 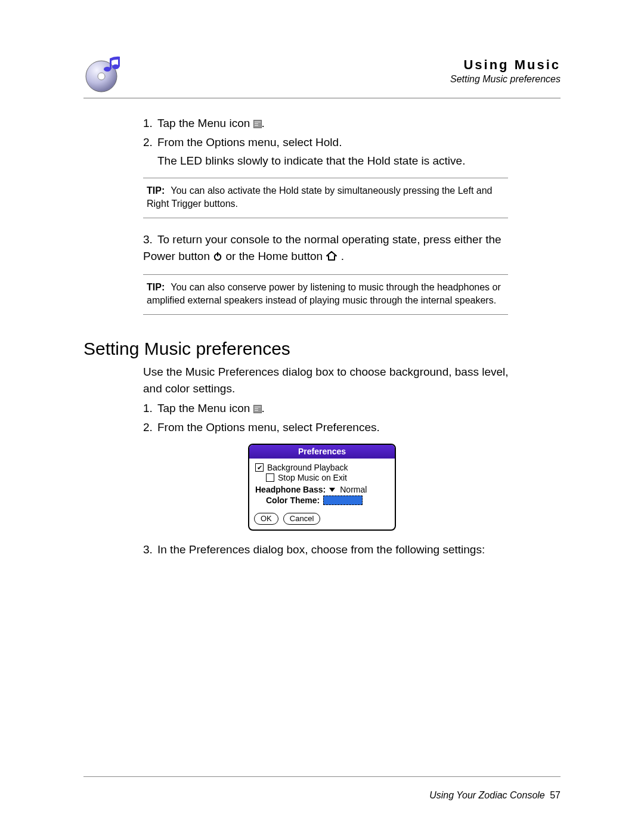 What do you see at coordinates (487, 795) in the screenshot?
I see `footer-book-title: Using Your Zodiac Console` at bounding box center [487, 795].